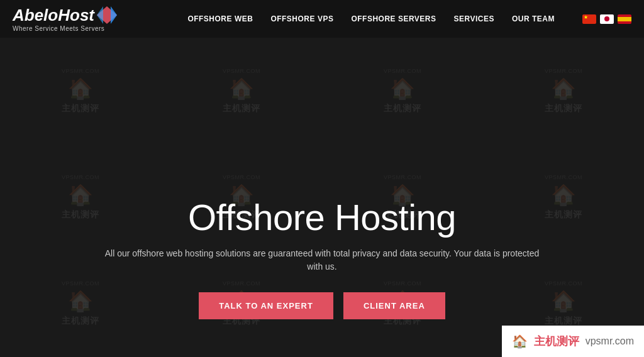 The height and width of the screenshot is (357, 644). What do you see at coordinates (53, 15) in the screenshot?
I see `brand-name: AbeloHost` at bounding box center [53, 15].